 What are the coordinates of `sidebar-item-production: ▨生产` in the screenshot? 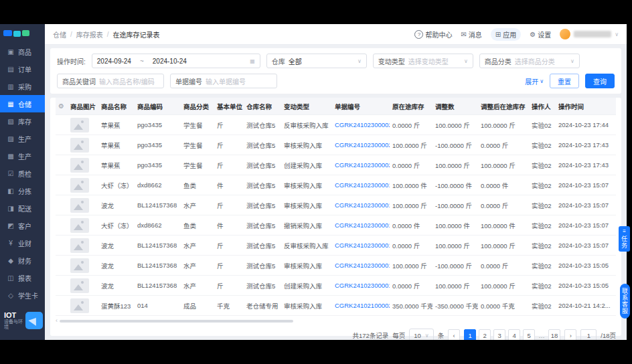 It's located at (23, 139).